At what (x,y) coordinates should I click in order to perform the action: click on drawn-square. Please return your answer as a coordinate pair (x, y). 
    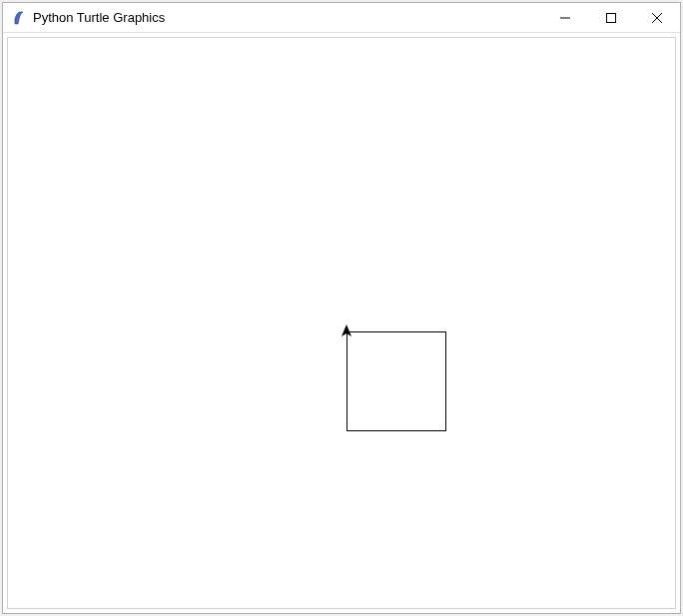
    Looking at the image, I should click on (396, 381).